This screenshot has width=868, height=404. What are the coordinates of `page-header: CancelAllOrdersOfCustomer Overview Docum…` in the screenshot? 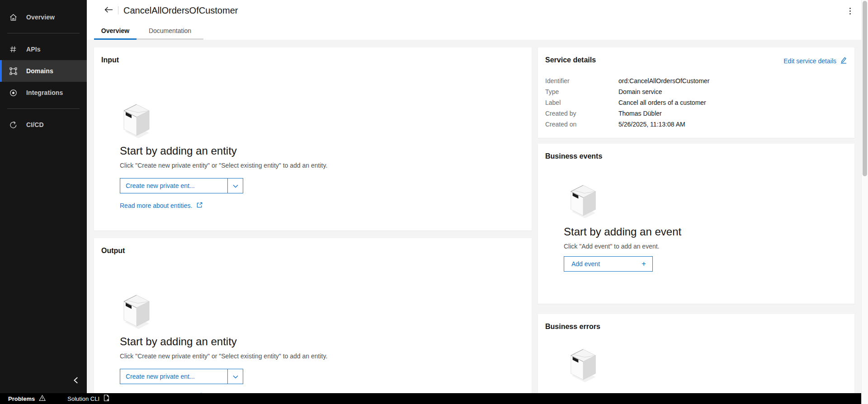 It's located at (474, 20).